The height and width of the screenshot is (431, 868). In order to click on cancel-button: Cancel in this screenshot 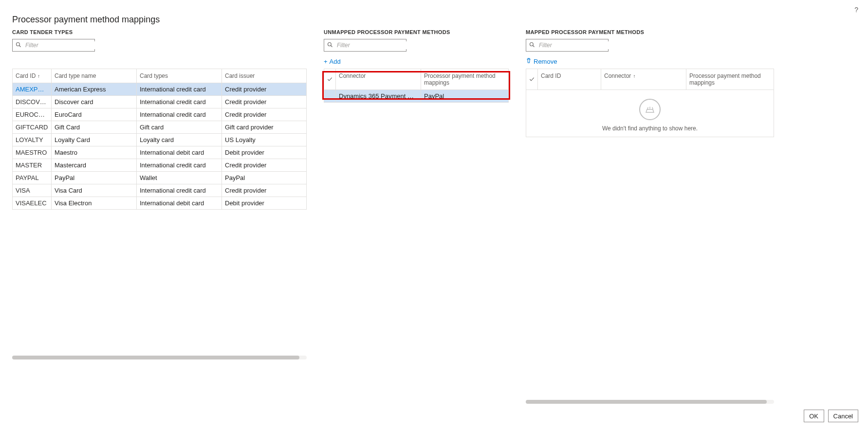, I will do `click(843, 416)`.